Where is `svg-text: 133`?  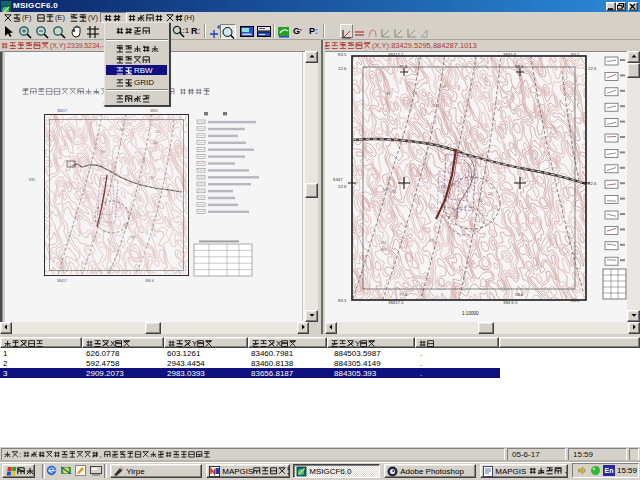
svg-text: 133 is located at coordinates (142, 161).